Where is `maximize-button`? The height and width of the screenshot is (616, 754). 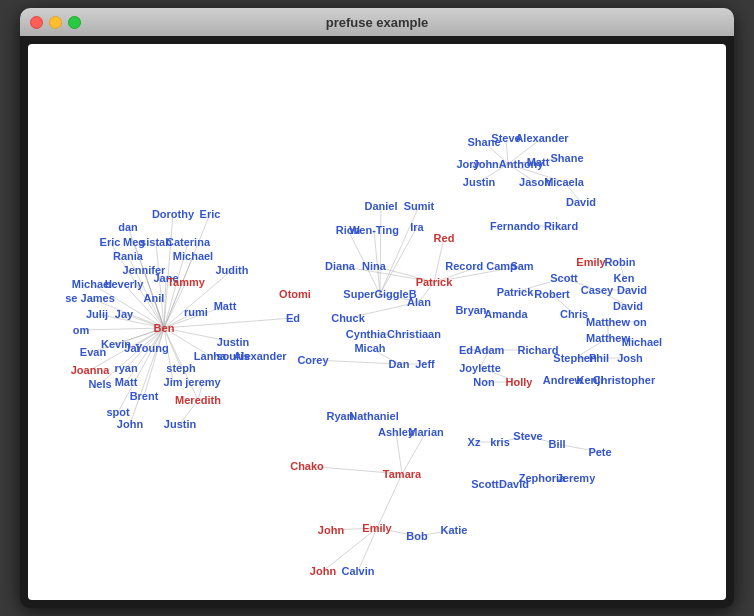
maximize-button is located at coordinates (74, 22).